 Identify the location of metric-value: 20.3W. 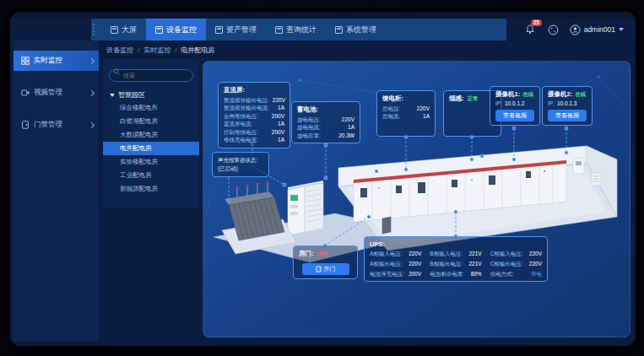
(346, 135).